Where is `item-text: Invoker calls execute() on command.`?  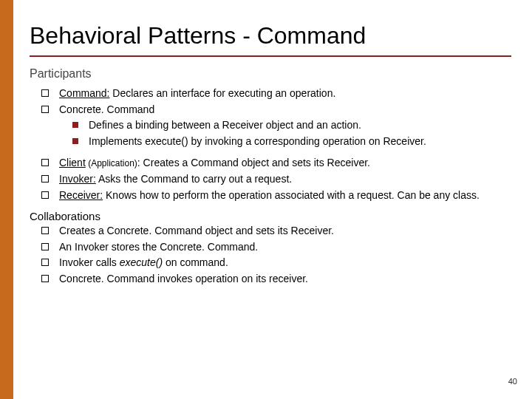
item-text: Invoker calls execute() on command. is located at coordinates (143, 263).